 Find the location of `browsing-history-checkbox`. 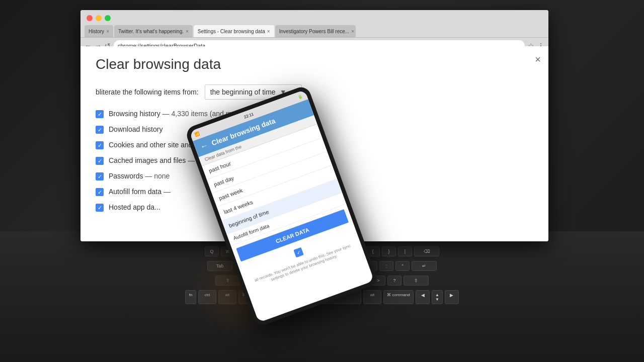

browsing-history-checkbox is located at coordinates (100, 114).